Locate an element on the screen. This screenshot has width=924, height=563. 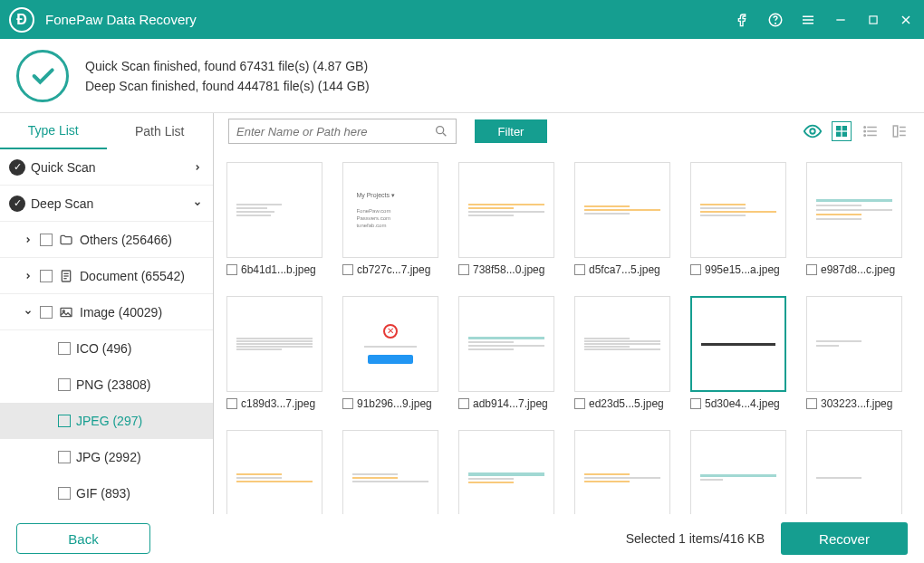
minimize-icon is located at coordinates (841, 20).